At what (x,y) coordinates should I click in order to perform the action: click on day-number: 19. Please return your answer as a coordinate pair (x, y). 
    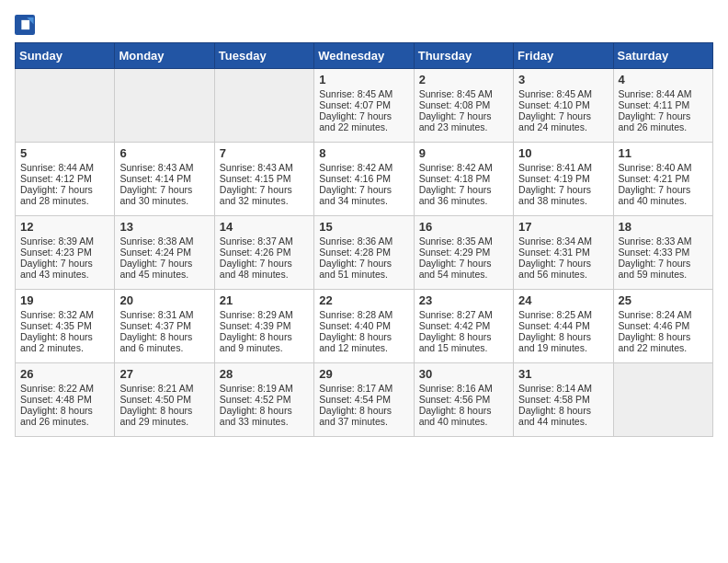
    Looking at the image, I should click on (64, 300).